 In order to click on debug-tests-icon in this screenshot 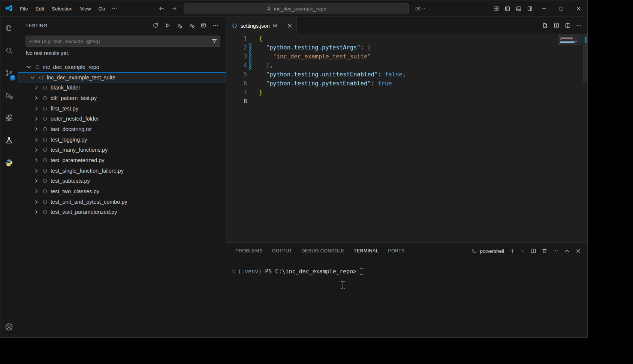, I will do `click(180, 25)`.